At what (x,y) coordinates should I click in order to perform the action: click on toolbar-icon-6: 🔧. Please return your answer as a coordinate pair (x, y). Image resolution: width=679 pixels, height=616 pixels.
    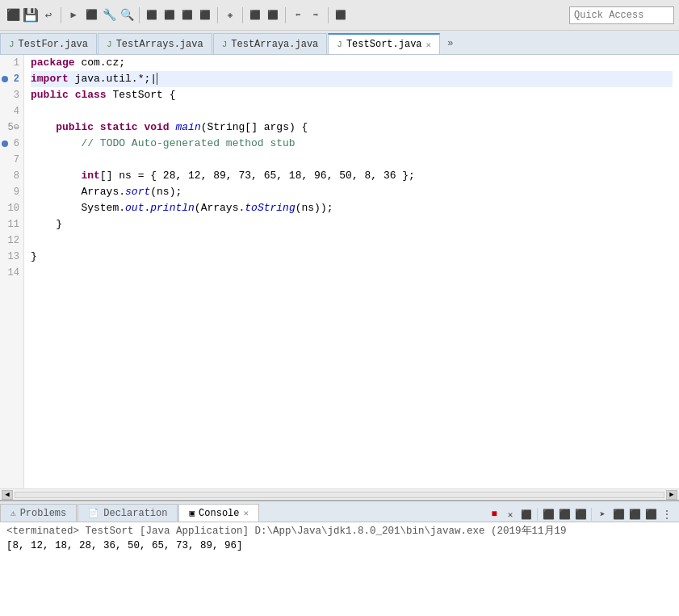
    Looking at the image, I should click on (109, 15).